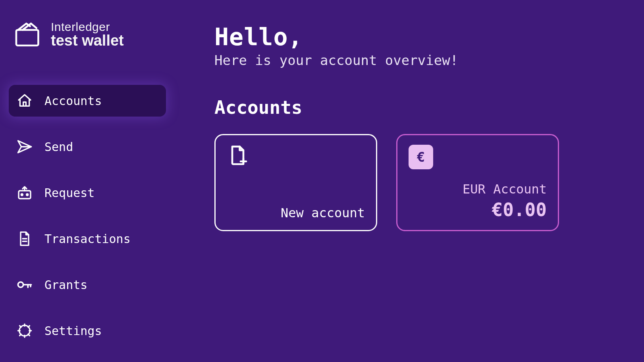 This screenshot has width=644, height=362. I want to click on home-icon, so click(25, 101).